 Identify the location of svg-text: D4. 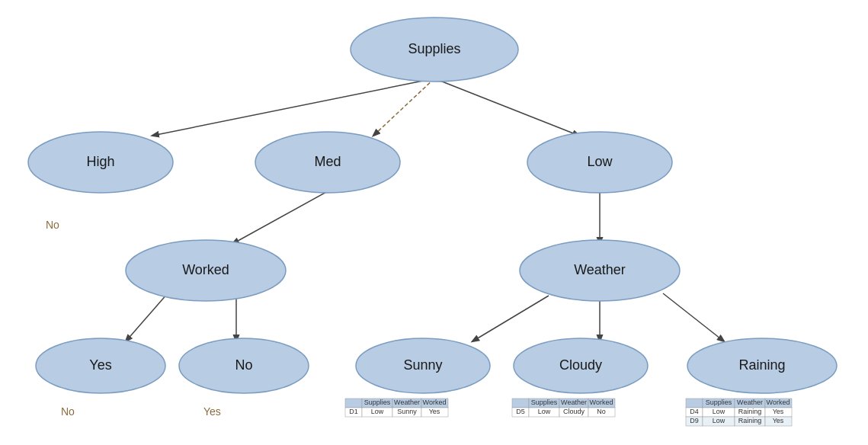
(694, 411).